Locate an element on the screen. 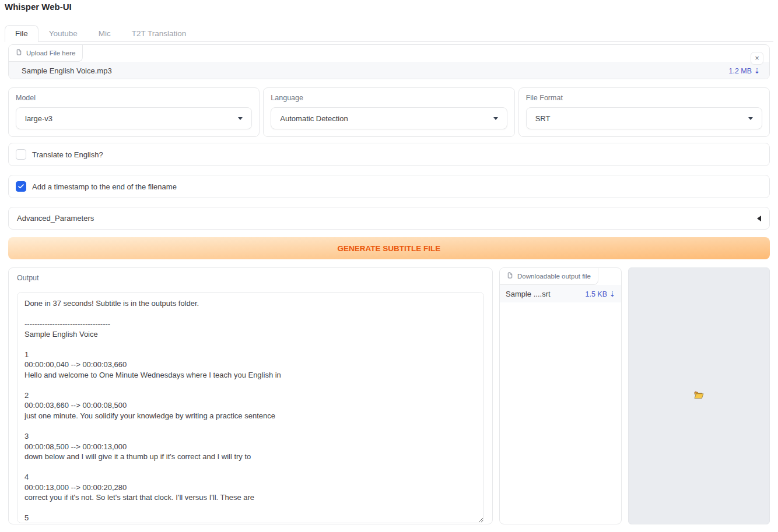 This screenshot has height=532, width=778. language-dropdown: Automatic Detection is located at coordinates (388, 118).